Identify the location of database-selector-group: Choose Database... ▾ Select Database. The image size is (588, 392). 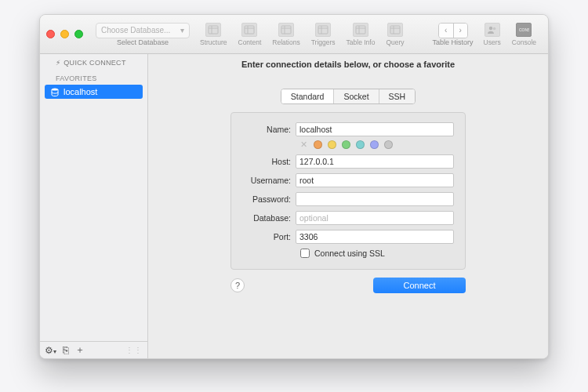
(143, 34).